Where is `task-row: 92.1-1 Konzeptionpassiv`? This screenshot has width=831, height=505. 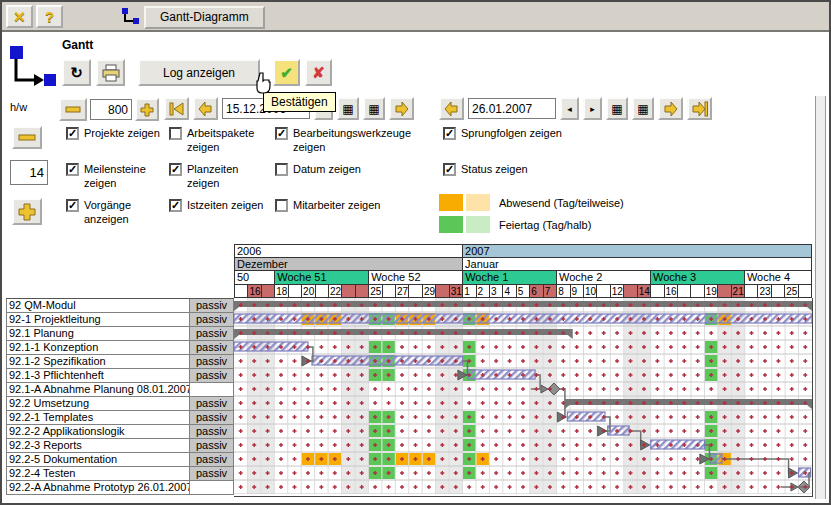
task-row: 92.1-1 Konzeptionpassiv is located at coordinates (120, 348).